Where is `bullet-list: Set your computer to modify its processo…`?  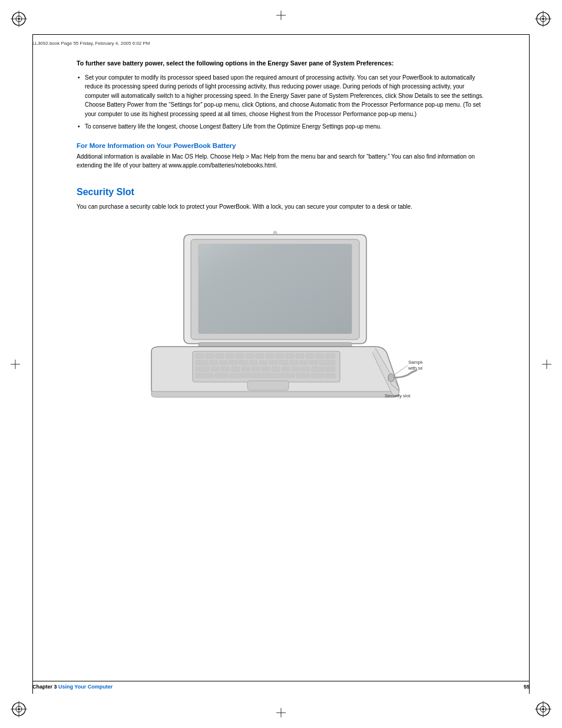
bullet-list: Set your computer to modify its processo… is located at coordinates (281, 103).